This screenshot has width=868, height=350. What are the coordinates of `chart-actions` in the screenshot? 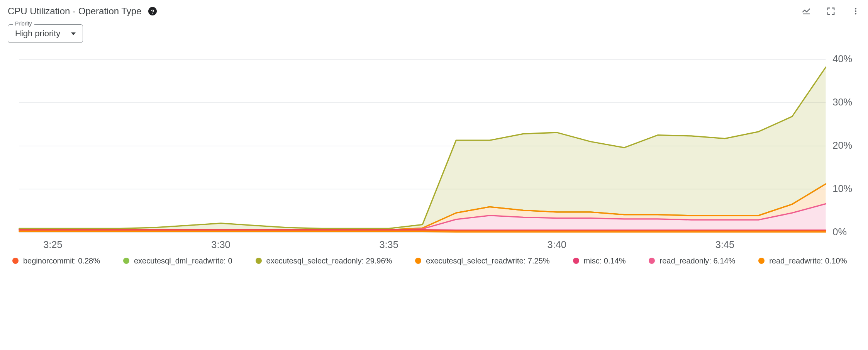 It's located at (831, 11).